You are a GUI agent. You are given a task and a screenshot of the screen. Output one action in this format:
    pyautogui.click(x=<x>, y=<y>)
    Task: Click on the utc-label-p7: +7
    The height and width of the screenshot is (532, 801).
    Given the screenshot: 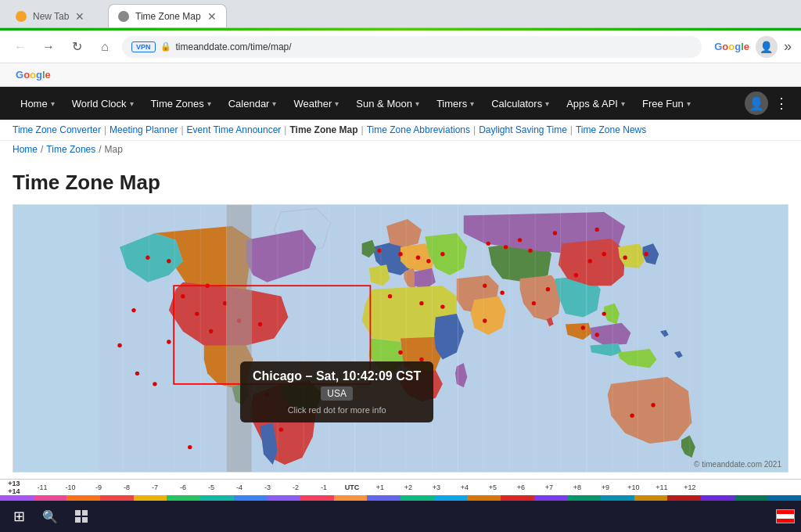 What is the action you would take?
    pyautogui.click(x=549, y=487)
    